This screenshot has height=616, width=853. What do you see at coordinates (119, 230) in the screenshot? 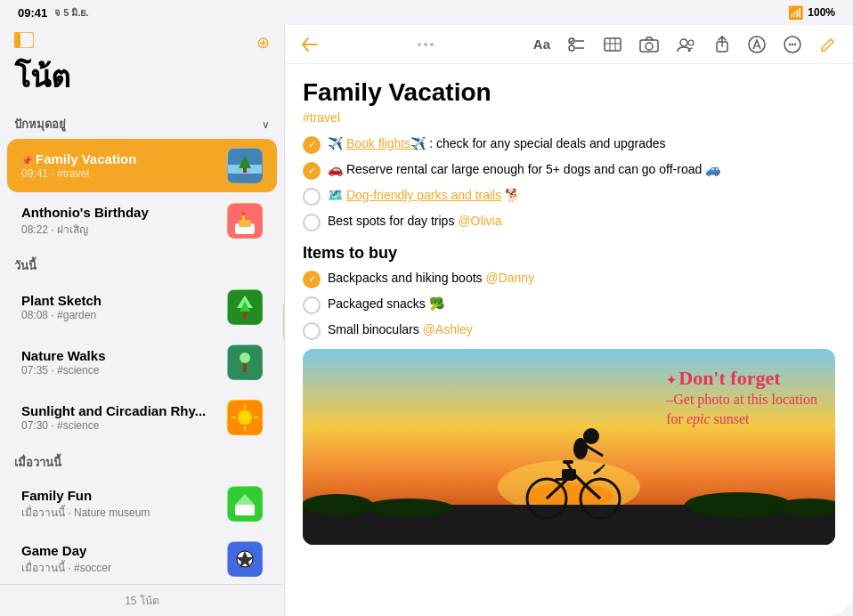
I see `note-meta: 08:22 · ฝาเสิญ` at bounding box center [119, 230].